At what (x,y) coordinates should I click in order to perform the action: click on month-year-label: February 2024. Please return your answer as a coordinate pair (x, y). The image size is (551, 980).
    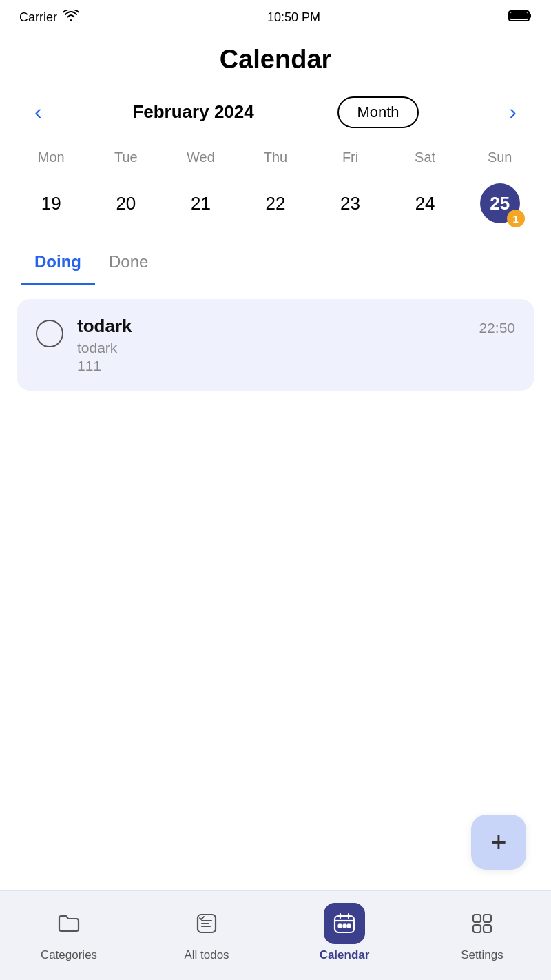
    Looking at the image, I should click on (193, 112).